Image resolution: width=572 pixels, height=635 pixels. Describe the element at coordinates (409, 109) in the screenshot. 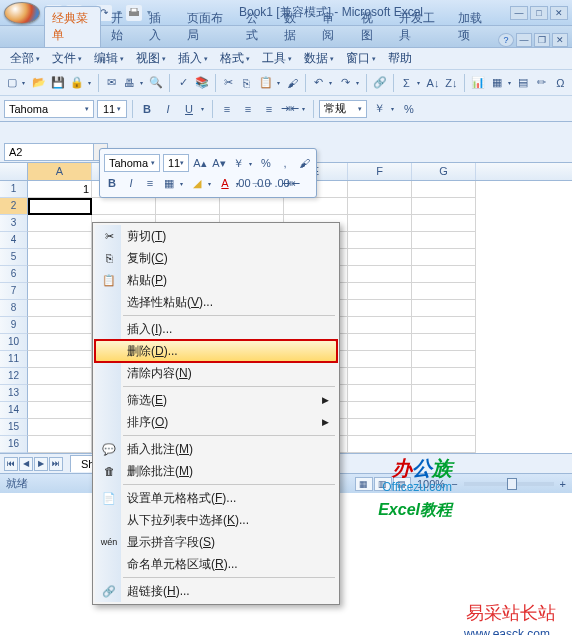

I see `percent-icon: %` at that location.